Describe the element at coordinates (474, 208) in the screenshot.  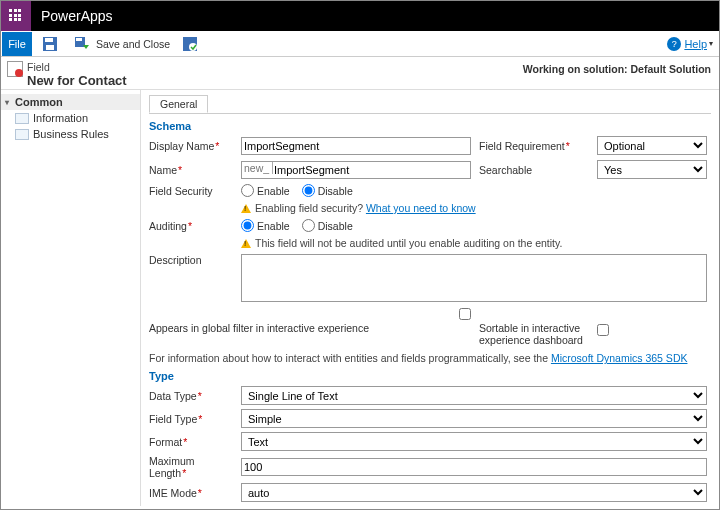
I see `warning-field-security: Enabling field security? What you need t…` at that location.